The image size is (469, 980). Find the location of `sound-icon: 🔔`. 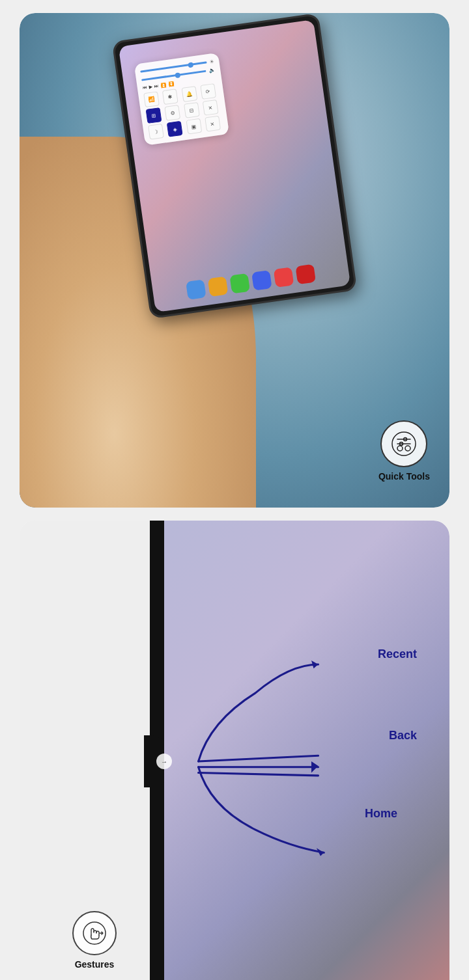

sound-icon: 🔔 is located at coordinates (189, 94).